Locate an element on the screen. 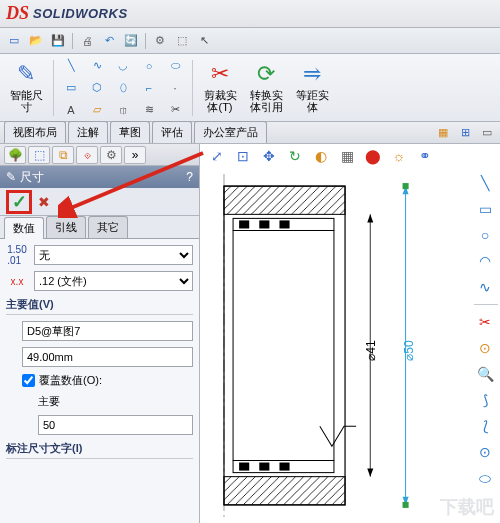  open-icon: 📂 is located at coordinates (36, 41).